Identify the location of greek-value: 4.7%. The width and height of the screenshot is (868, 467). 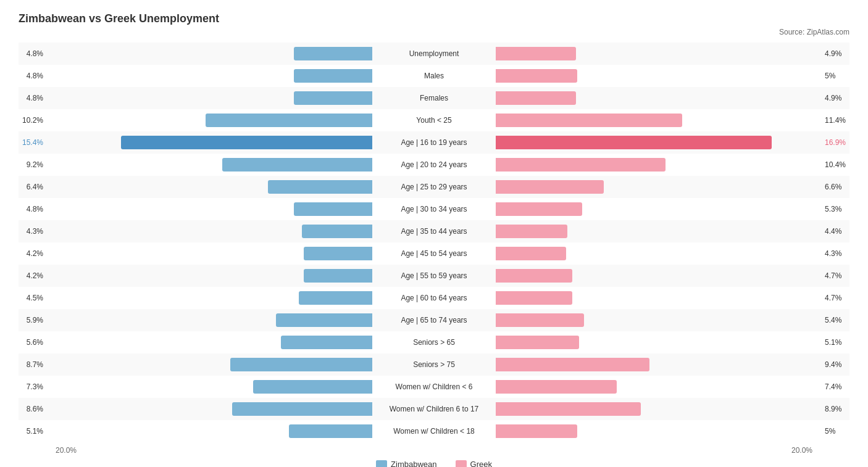
(837, 298).